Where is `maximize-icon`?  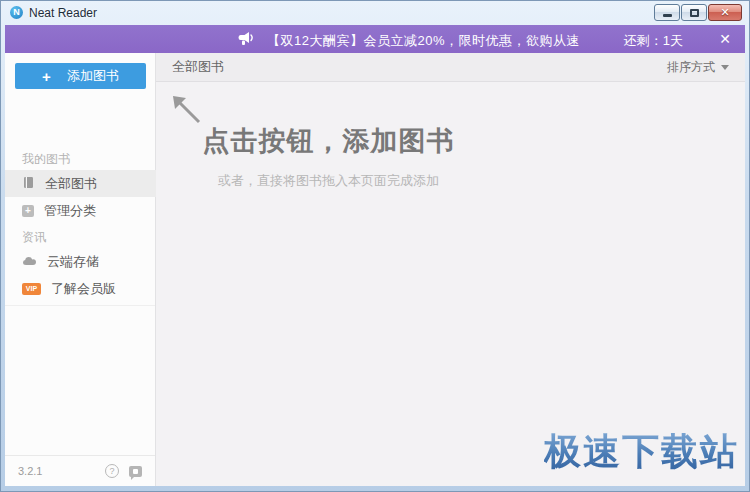
maximize-icon is located at coordinates (694, 13).